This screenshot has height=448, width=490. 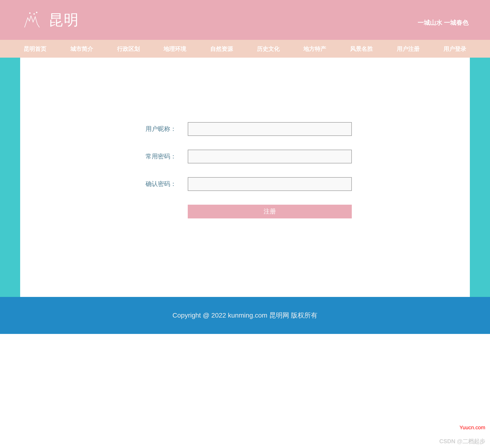 What do you see at coordinates (455, 49) in the screenshot?
I see `nav-login: 用户登录` at bounding box center [455, 49].